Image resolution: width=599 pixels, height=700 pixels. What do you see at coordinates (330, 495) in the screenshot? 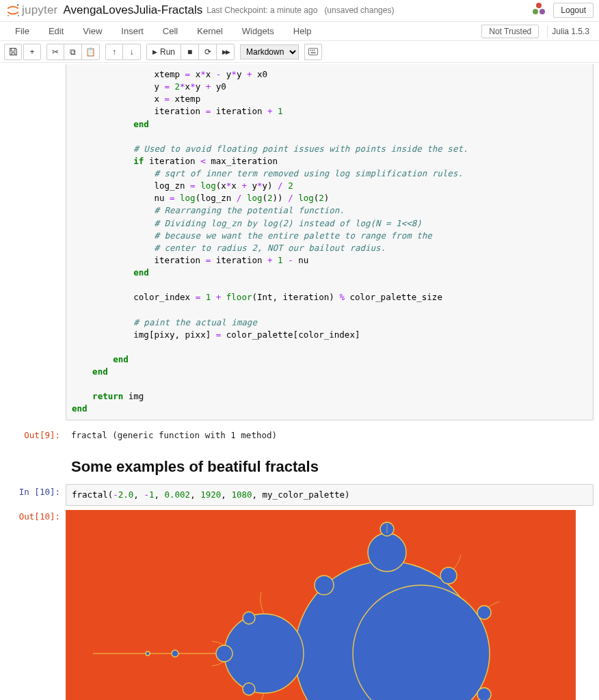
I see `code-input-area: fractal(-2.0, -1, 0.002, 1920, 1080, my_…` at bounding box center [330, 495].